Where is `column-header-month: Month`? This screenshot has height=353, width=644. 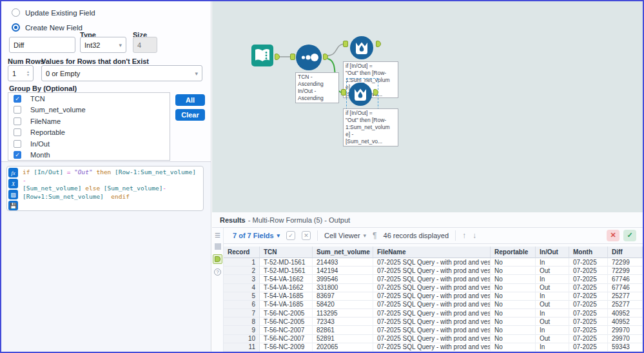 column-header-month: Month is located at coordinates (589, 252).